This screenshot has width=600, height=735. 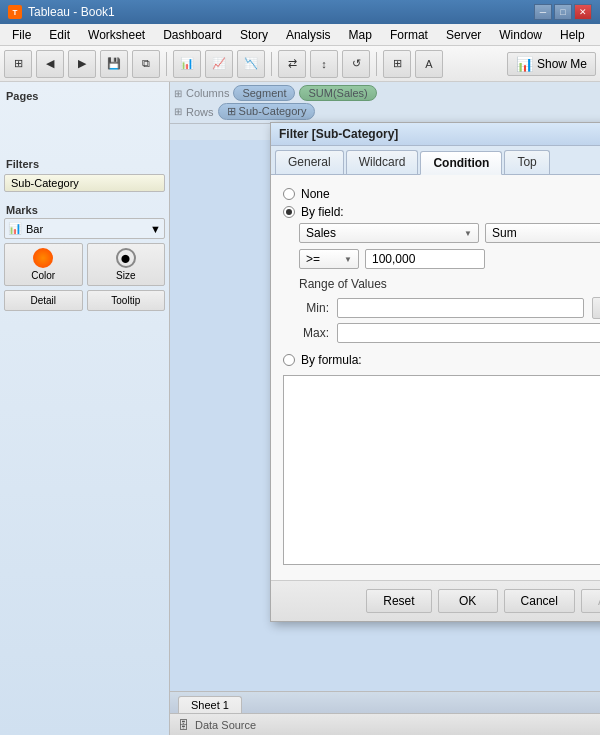 What do you see at coordinates (596, 308) in the screenshot?
I see `load-button: Load` at bounding box center [596, 308].